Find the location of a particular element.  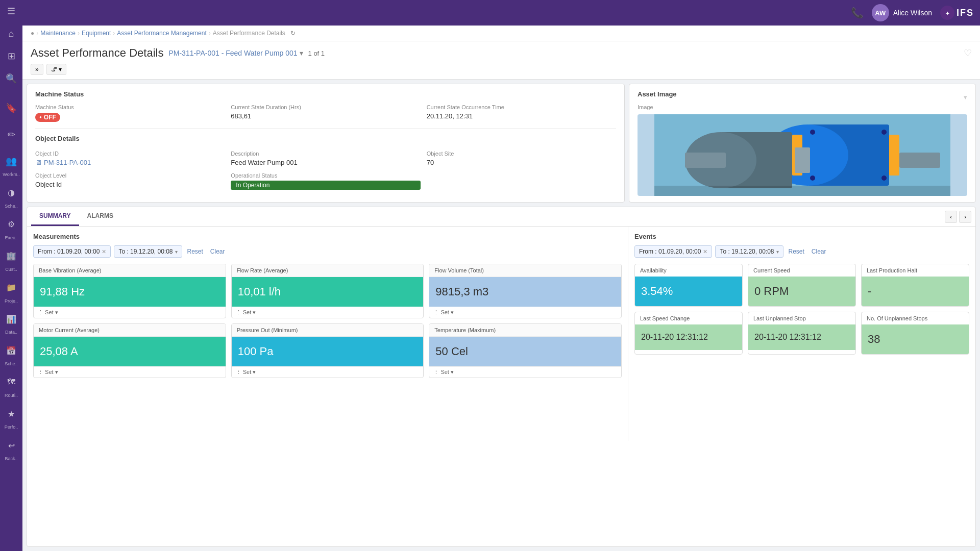

breadcrumb-maintenance: Maintenance is located at coordinates (58, 33).